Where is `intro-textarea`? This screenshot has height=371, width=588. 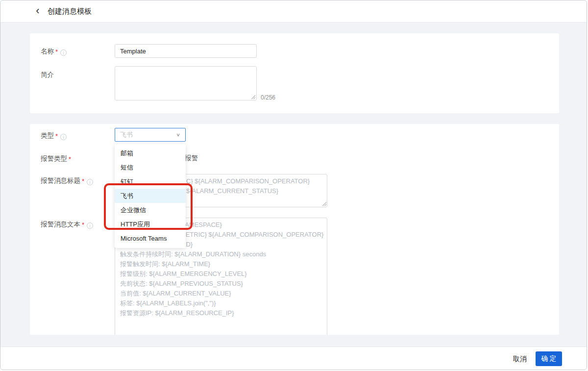 intro-textarea is located at coordinates (186, 83).